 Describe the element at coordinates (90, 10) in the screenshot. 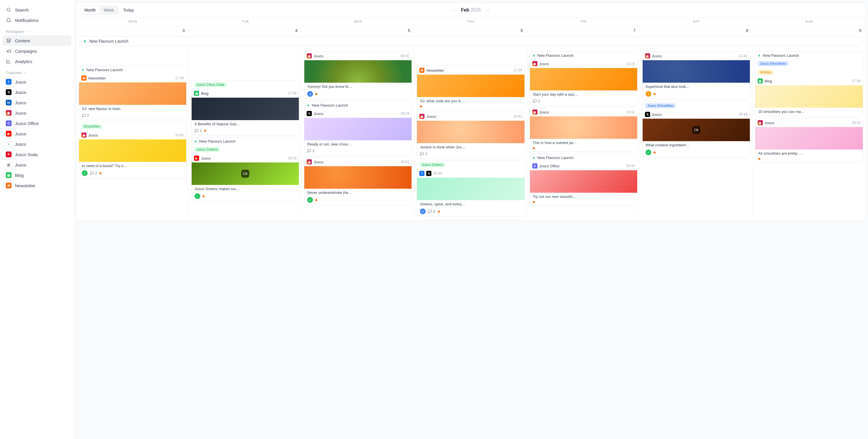

I see `view-month: Month` at that location.